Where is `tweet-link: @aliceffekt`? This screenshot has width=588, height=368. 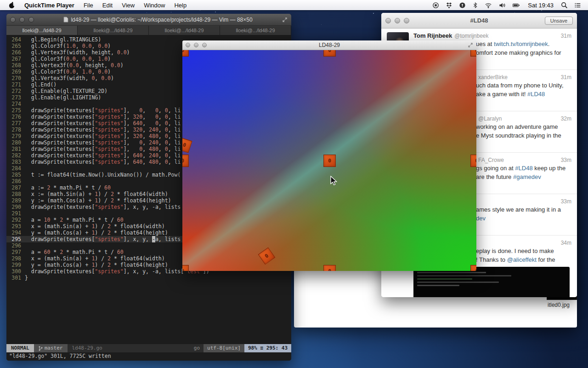
tweet-link: @aliceffekt is located at coordinates (522, 259).